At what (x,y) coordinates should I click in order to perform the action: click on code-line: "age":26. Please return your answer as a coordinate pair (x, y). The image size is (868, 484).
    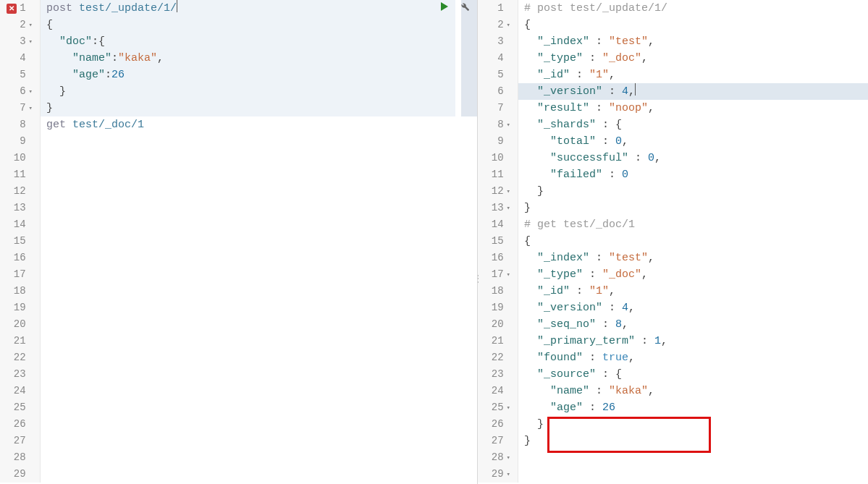
    Looking at the image, I should click on (262, 75).